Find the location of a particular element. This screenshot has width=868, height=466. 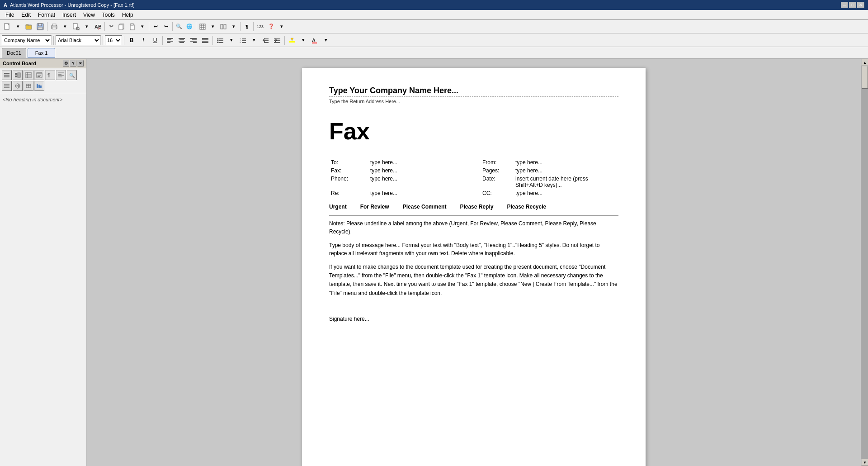

body-text: Type body of message here... Format your… is located at coordinates (474, 249).